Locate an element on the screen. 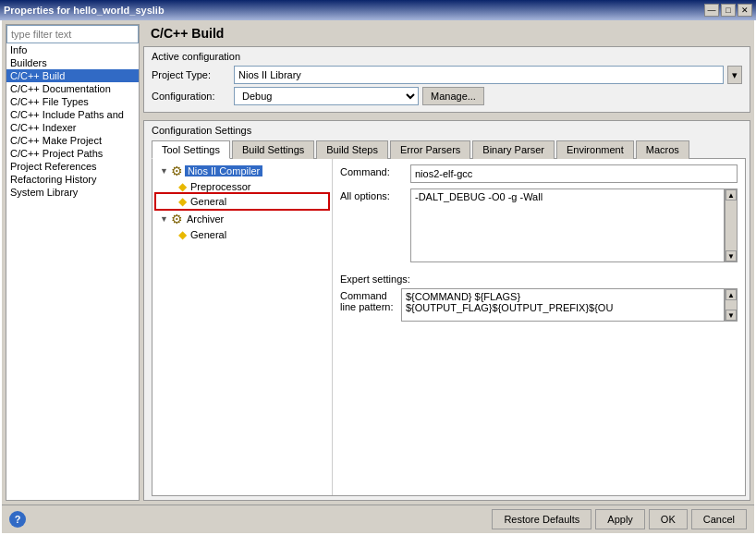  all-options-row: All options: -DALT_DEBUG -O0 -g -Wall ▲ … is located at coordinates (539, 225).